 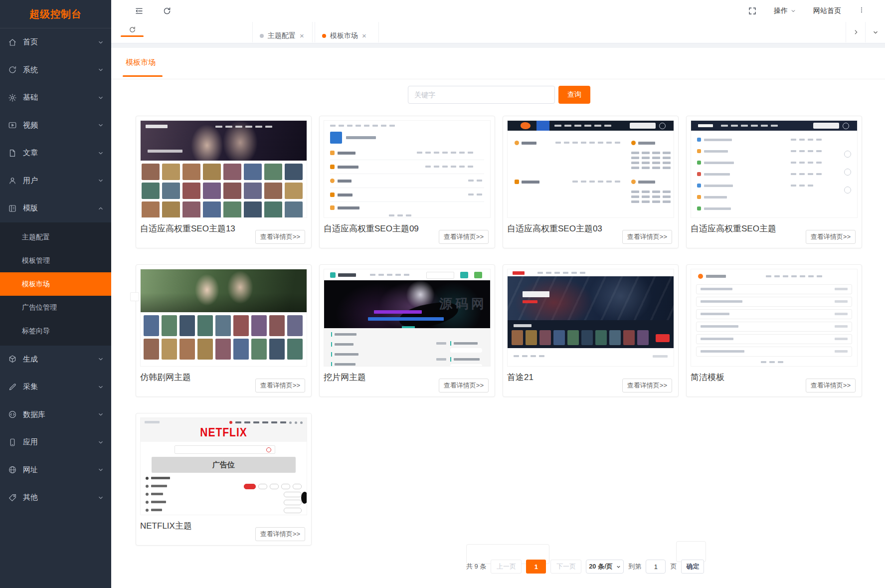 What do you see at coordinates (223, 466) in the screenshot?
I see `template-thumbnail: NETFLIX 广告位` at bounding box center [223, 466].